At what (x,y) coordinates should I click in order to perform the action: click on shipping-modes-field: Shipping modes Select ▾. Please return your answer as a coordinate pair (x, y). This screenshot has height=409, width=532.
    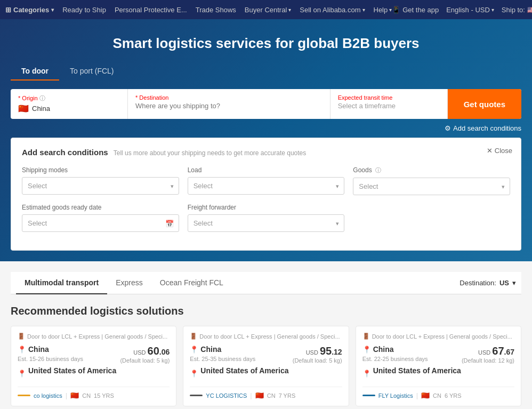
    Looking at the image, I should click on (100, 181).